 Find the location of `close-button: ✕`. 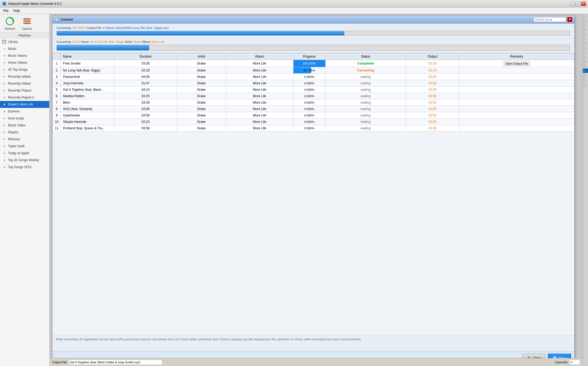

close-button: ✕ is located at coordinates (583, 4).